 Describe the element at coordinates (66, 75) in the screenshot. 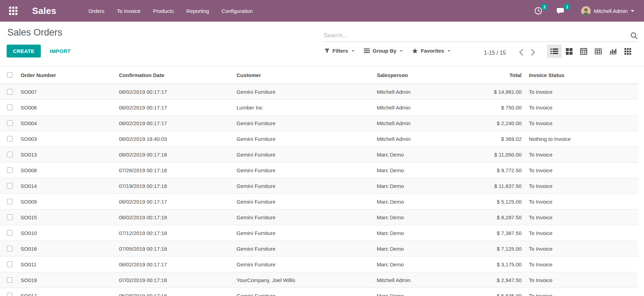

I see `column-header-order-number: Order Number` at that location.